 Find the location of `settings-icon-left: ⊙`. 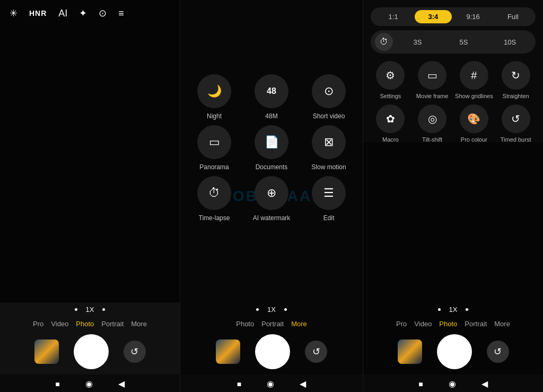

settings-icon-left: ⊙ is located at coordinates (103, 13).